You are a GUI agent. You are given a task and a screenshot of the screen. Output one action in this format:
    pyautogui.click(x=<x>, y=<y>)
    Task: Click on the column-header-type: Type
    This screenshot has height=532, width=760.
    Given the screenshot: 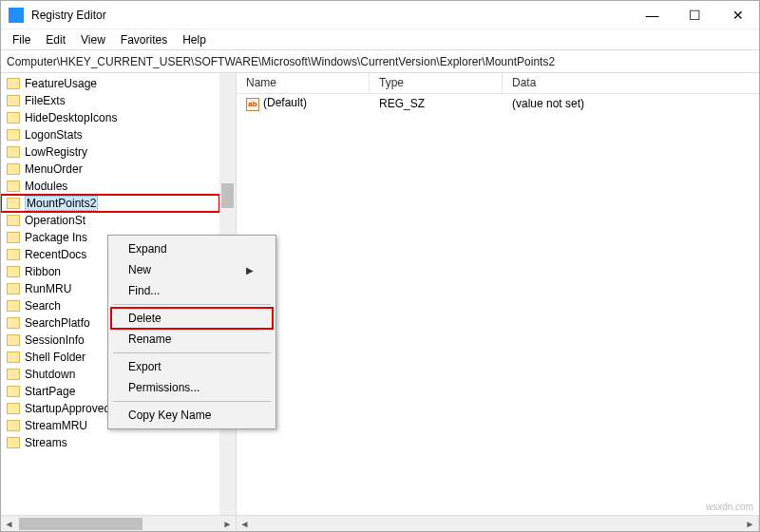 What is the action you would take?
    pyautogui.click(x=436, y=84)
    